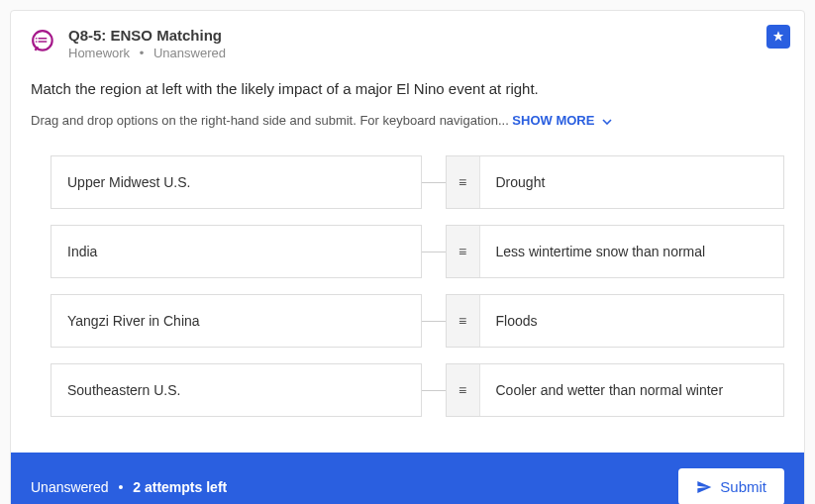 The width and height of the screenshot is (815, 504). I want to click on match-left-item: Upper Midwest U.S., so click(236, 182).